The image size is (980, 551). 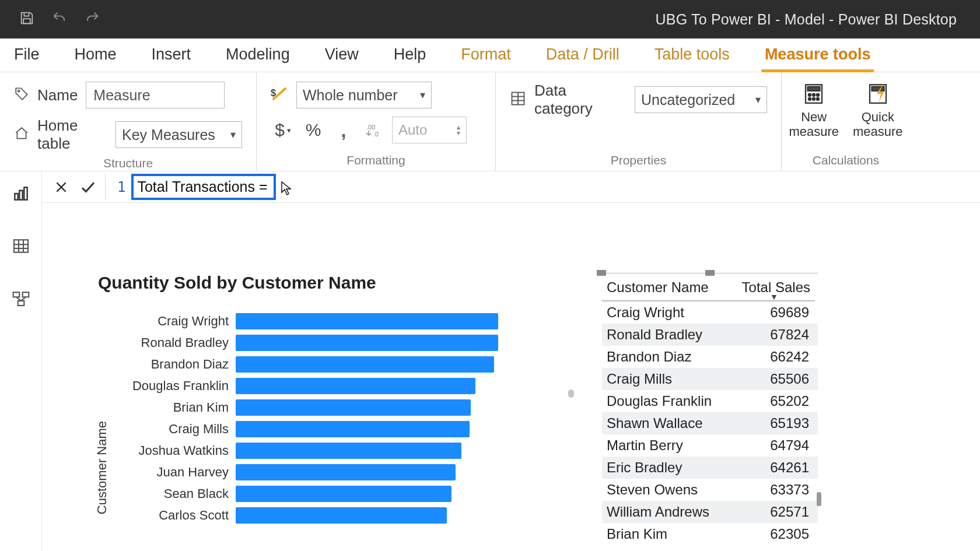 What do you see at coordinates (21, 246) in the screenshot?
I see `data-view-button` at bounding box center [21, 246].